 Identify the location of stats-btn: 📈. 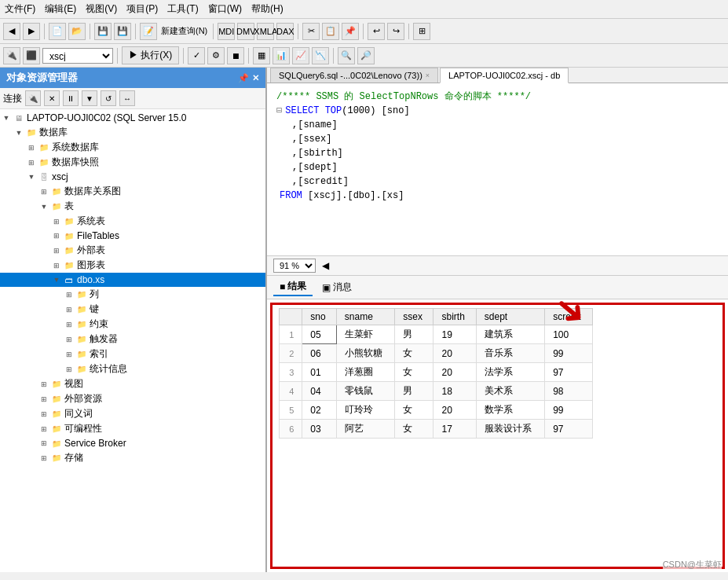
(301, 56).